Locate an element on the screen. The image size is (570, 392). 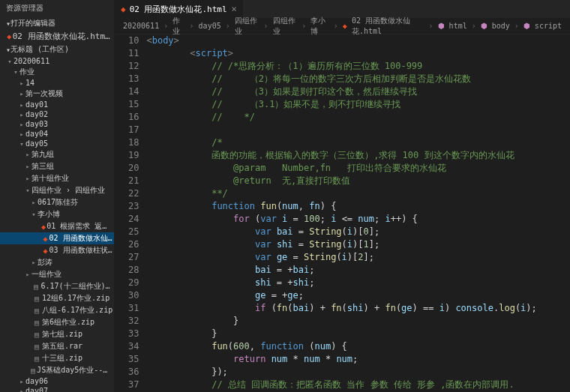
code-line: // /*思路分析：（1）遍历所有的三位数 100-999 is located at coordinates (358, 66).